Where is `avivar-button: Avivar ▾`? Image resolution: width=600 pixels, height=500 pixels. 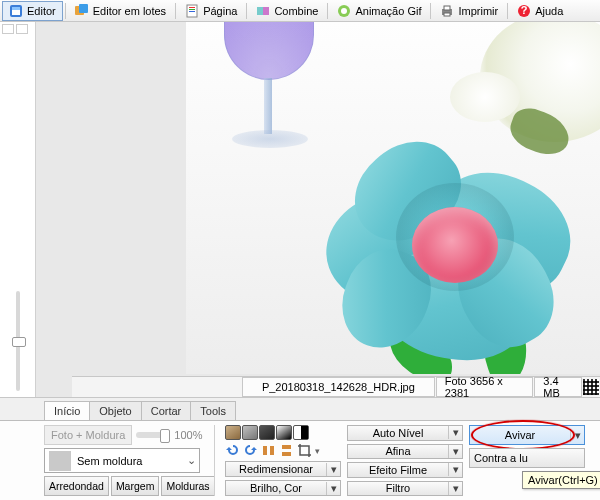
avivar-button: Avivar ▾ is located at coordinates (527, 435).